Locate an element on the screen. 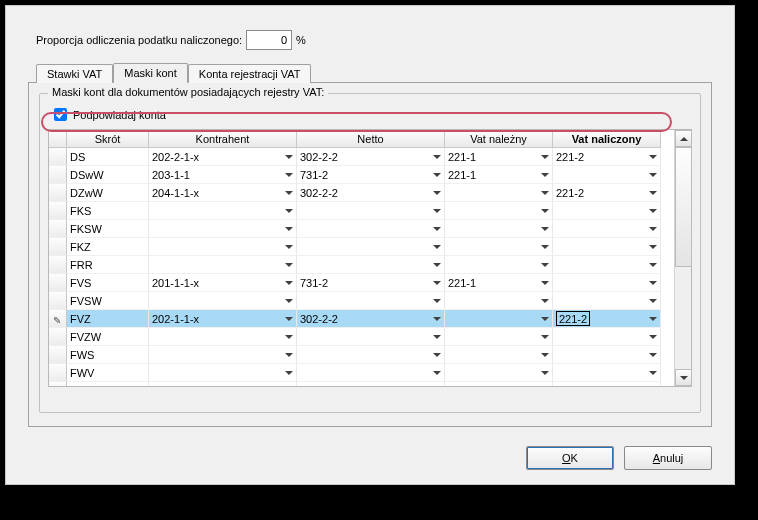 This screenshot has height=520, width=758. cell-skrot: FVZW is located at coordinates (108, 337).